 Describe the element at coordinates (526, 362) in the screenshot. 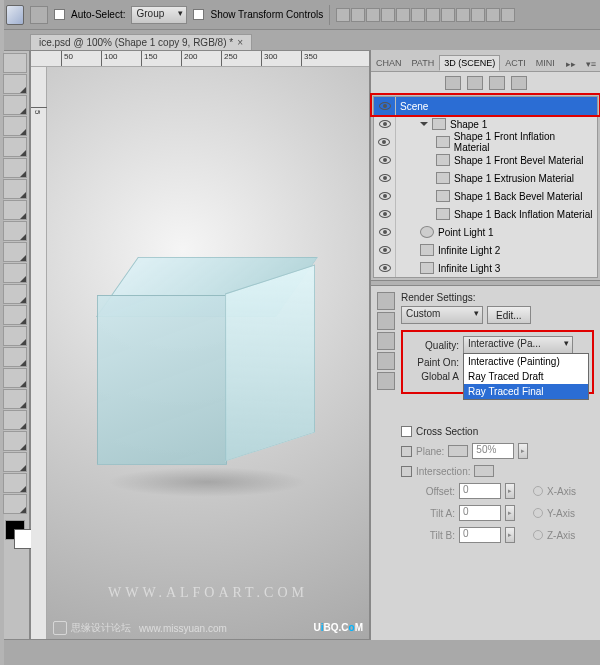

I see `quality-option: Interactive (Painting)` at that location.